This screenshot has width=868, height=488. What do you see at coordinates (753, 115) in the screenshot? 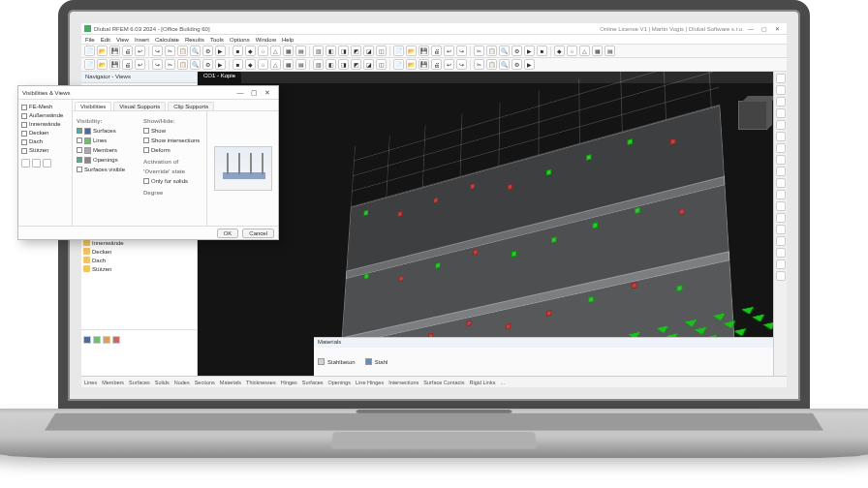
I see `viewcube` at bounding box center [753, 115].